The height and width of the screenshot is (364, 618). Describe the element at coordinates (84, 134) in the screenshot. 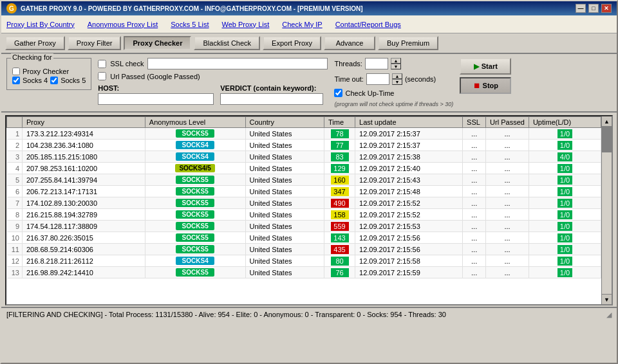

I see `proxy-address: 173.3.212.123:49314` at that location.